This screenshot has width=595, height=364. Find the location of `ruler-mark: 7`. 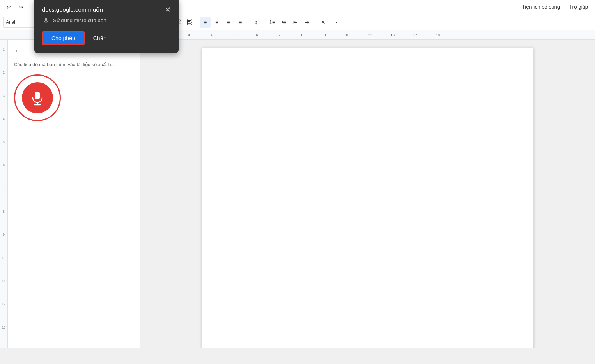

ruler-mark: 7 is located at coordinates (280, 35).